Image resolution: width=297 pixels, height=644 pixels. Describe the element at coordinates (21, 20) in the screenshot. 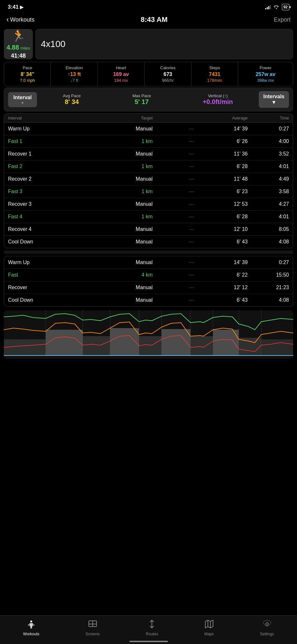

I see `back-button: ‹ Workouts` at that location.